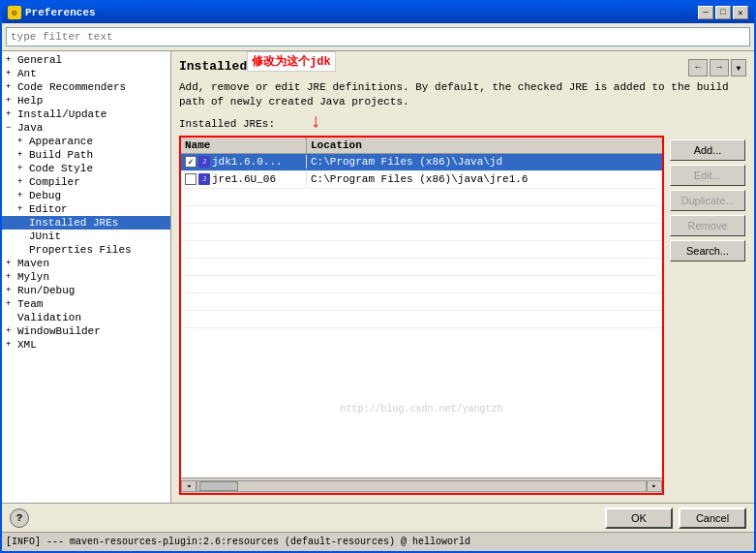 The height and width of the screenshot is (553, 756). I want to click on sidebar-item-help: + Help, so click(86, 101).